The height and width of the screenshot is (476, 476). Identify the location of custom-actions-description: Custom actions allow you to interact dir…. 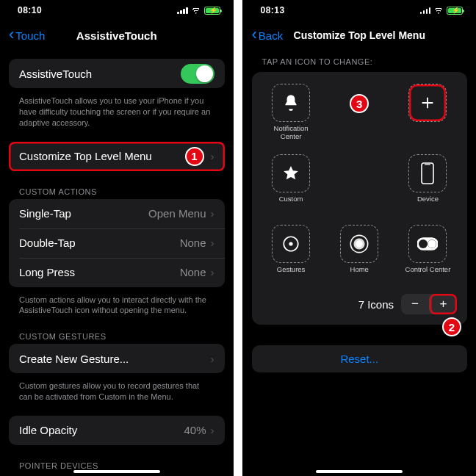
(117, 306).